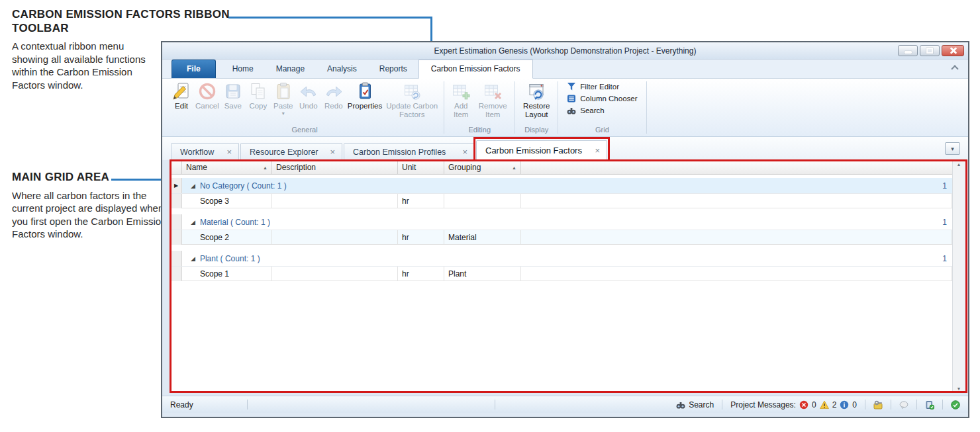 The height and width of the screenshot is (432, 980). I want to click on scroll-up-icon: ▲, so click(959, 164).